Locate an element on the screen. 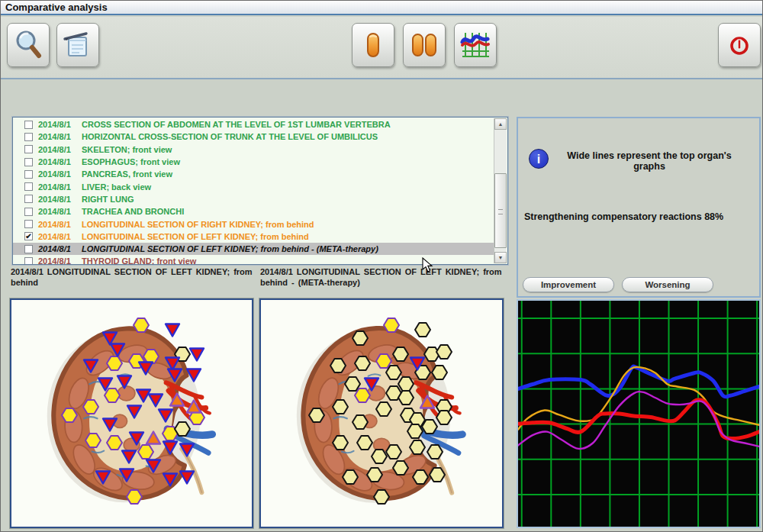  dual-capsule-icon is located at coordinates (424, 45).